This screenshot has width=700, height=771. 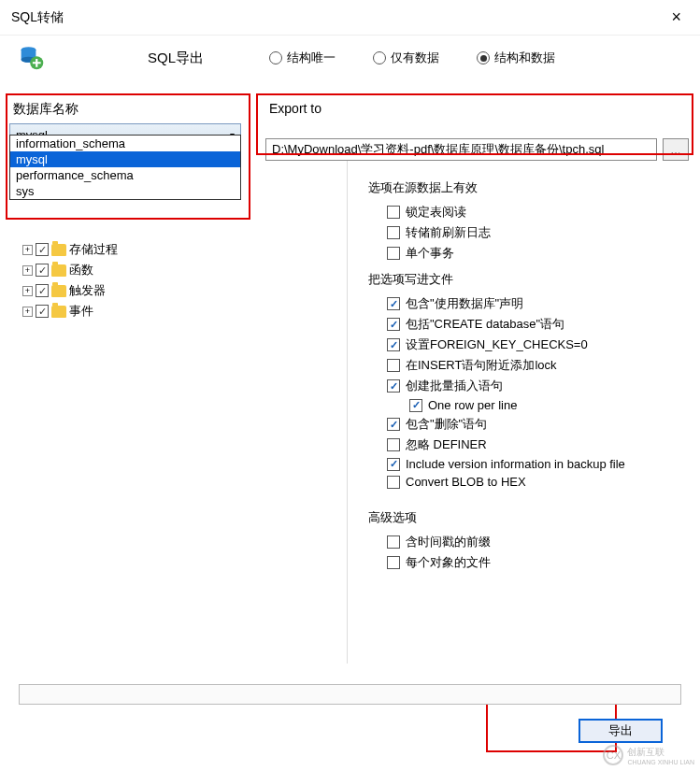 What do you see at coordinates (529, 386) in the screenshot?
I see `option-row: 创建批量插入语句` at bounding box center [529, 386].